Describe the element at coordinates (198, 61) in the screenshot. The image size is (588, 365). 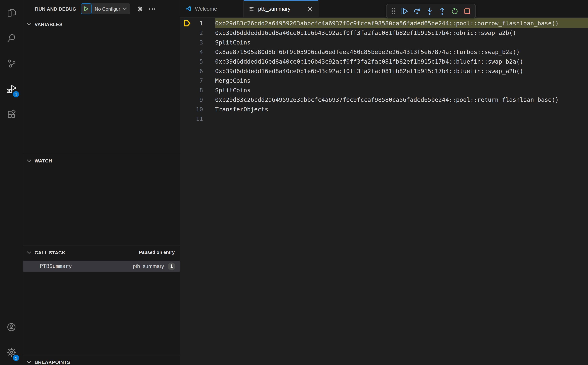
I see `line-number: 5` at that location.